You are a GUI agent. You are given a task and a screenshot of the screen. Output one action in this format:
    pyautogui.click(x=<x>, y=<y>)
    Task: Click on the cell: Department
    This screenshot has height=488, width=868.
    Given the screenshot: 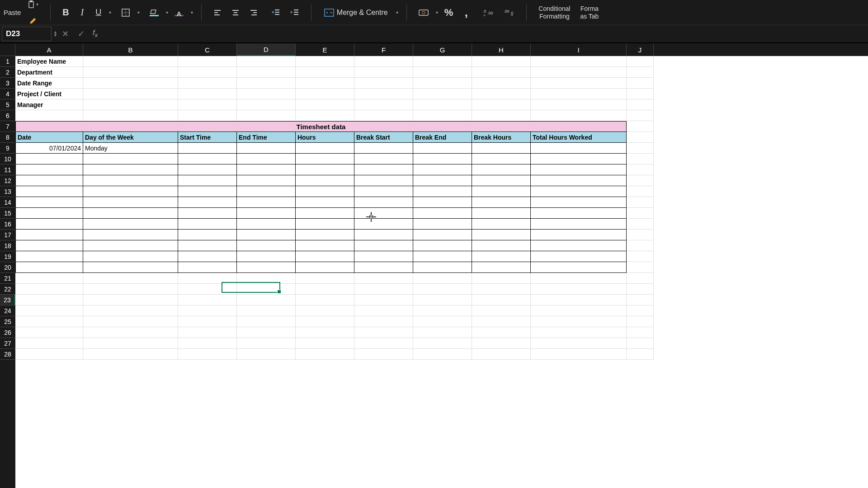 What is the action you would take?
    pyautogui.click(x=49, y=72)
    